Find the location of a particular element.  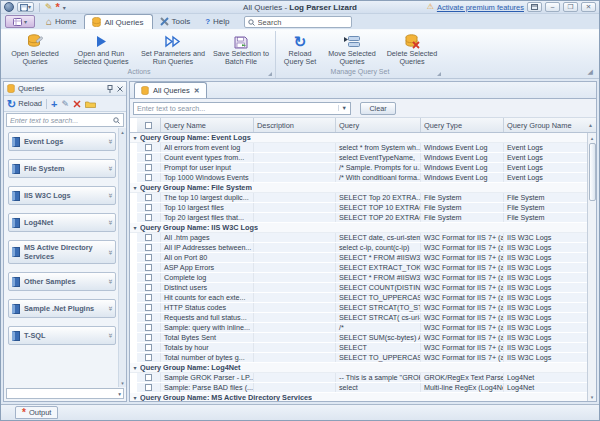

column-header-query-group-name: Query Group Name▲ is located at coordinates (550, 125).